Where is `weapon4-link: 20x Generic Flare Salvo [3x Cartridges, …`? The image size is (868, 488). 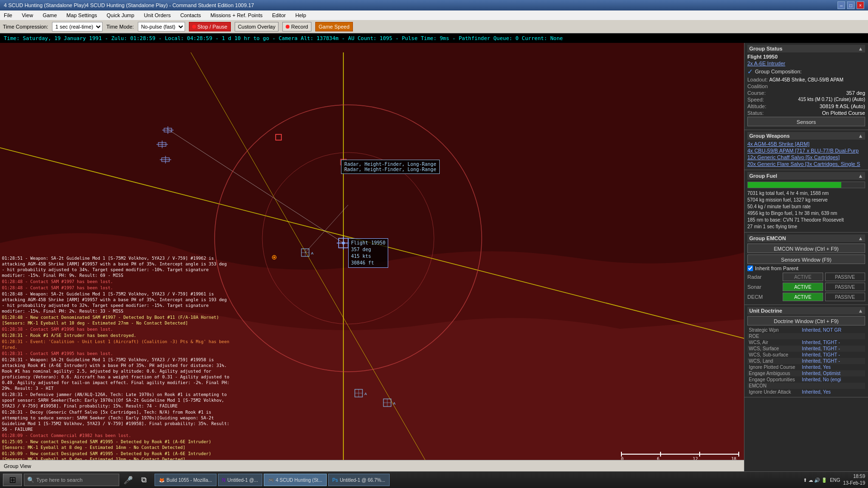
weapon4-link: 20x Generic Flare Salvo [3x Cartridges, … is located at coordinates (806, 164).